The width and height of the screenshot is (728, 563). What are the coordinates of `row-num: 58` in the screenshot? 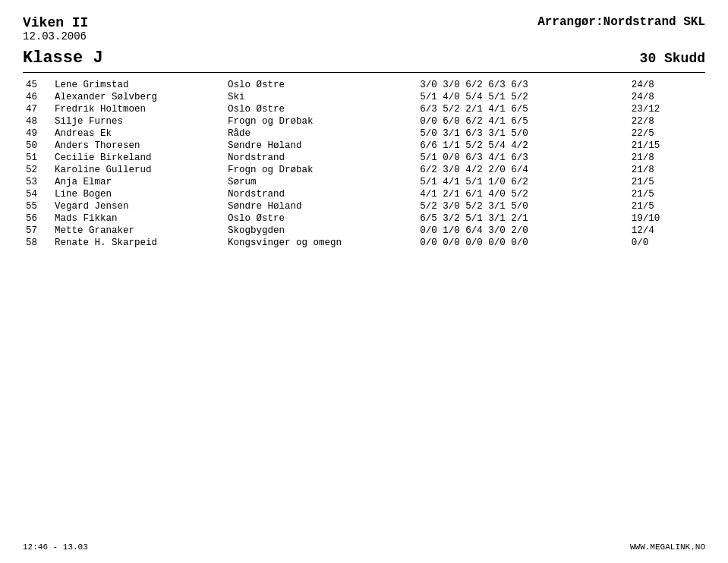 It's located at (37, 243).